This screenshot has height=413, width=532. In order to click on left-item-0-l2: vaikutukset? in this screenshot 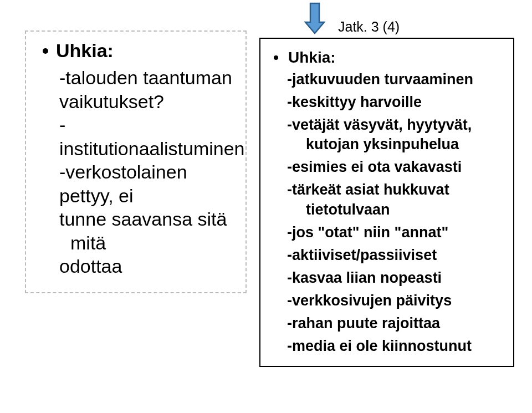, I will do `click(139, 102)`.